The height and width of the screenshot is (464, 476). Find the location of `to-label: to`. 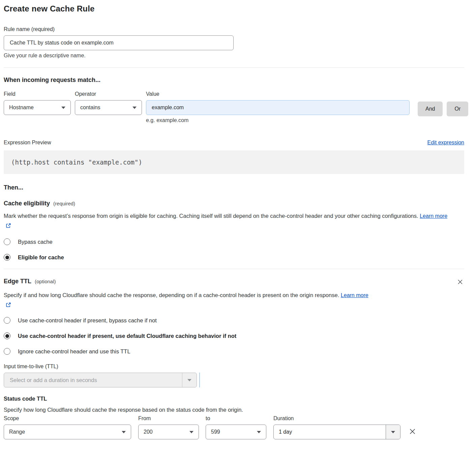

to-label: to is located at coordinates (239, 418).